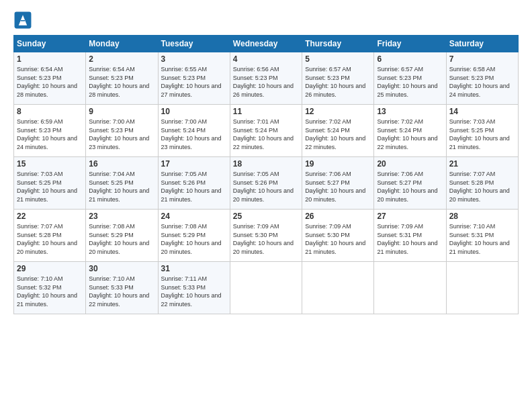 The width and height of the screenshot is (532, 411). What do you see at coordinates (122, 291) in the screenshot?
I see `day-info: Sunrise: 7:10 AMSunset: 5:33 PMDaylight:…` at bounding box center [122, 291].